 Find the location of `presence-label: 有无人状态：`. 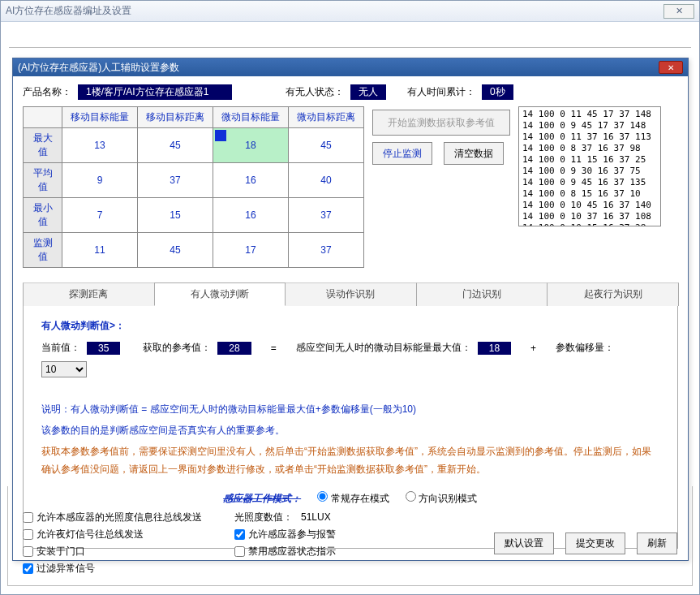

presence-label: 有无人状态： is located at coordinates (315, 93).